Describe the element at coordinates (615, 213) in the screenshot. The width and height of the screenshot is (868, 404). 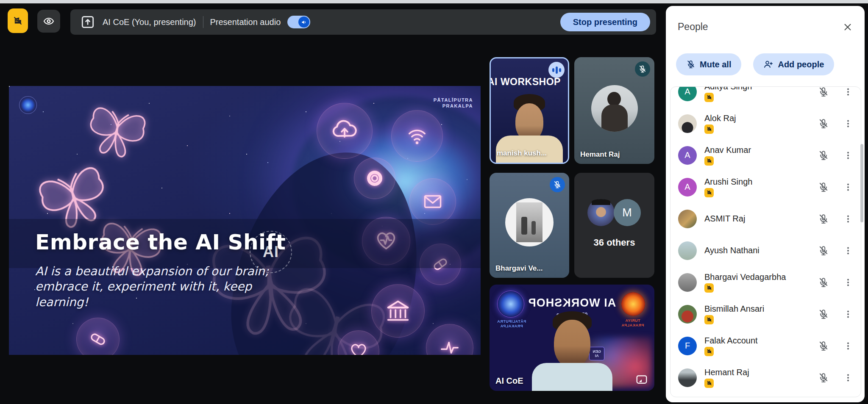
I see `avatar-stack: M` at that location.